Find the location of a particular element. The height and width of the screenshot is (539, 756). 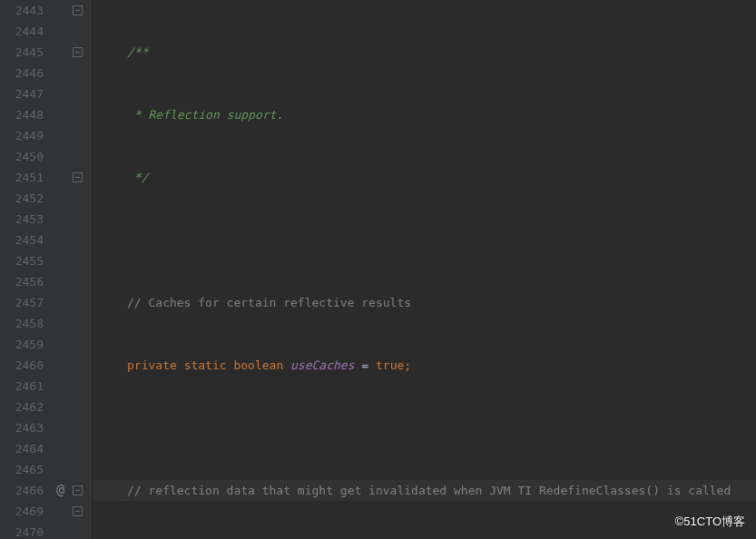

line-number: 2456 is located at coordinates (22, 281).